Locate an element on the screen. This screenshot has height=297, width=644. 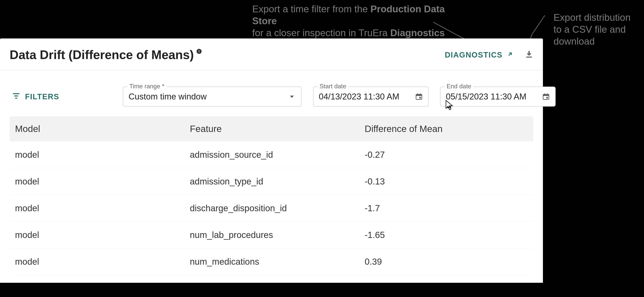
annotation-text: download is located at coordinates (574, 41).